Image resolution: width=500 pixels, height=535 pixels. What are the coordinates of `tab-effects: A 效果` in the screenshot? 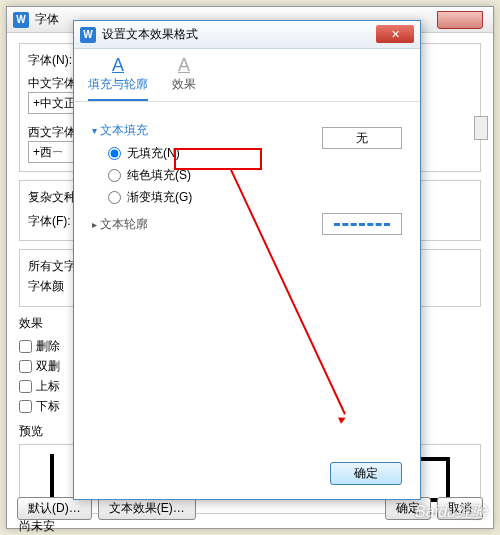 It's located at (184, 78).